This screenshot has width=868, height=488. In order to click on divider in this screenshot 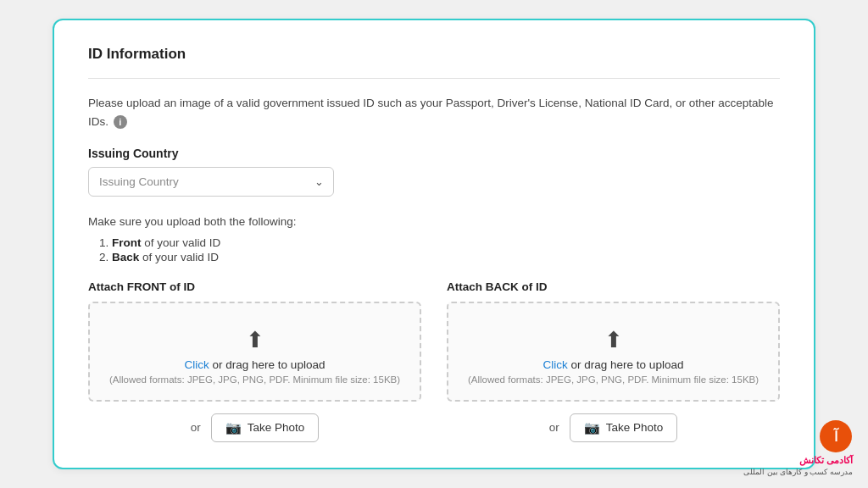, I will do `click(434, 78)`.